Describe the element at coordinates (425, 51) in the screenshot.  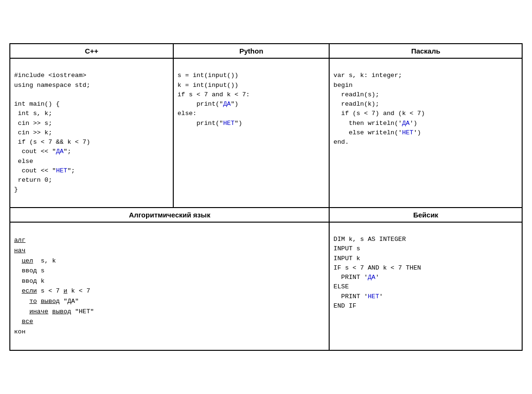
I see `header-pascal: Паскаль` at that location.